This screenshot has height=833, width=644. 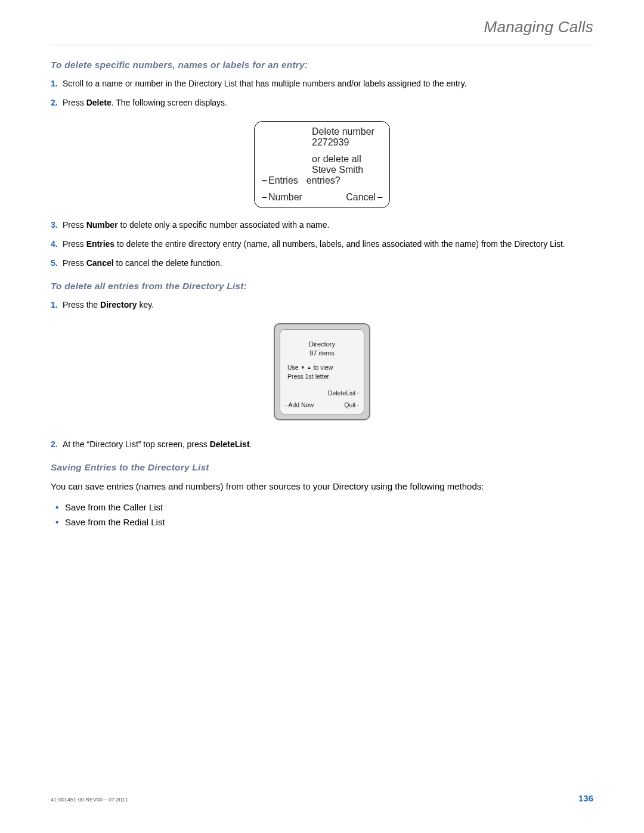 I want to click on step2-2: At the “Directory List” top screen, pres…, so click(x=322, y=444).